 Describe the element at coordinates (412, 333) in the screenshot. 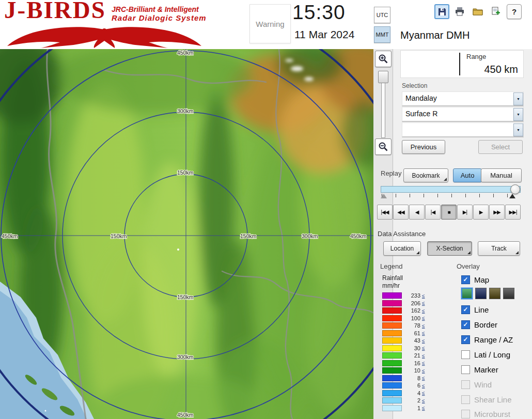

I see `legend-value: 61` at that location.